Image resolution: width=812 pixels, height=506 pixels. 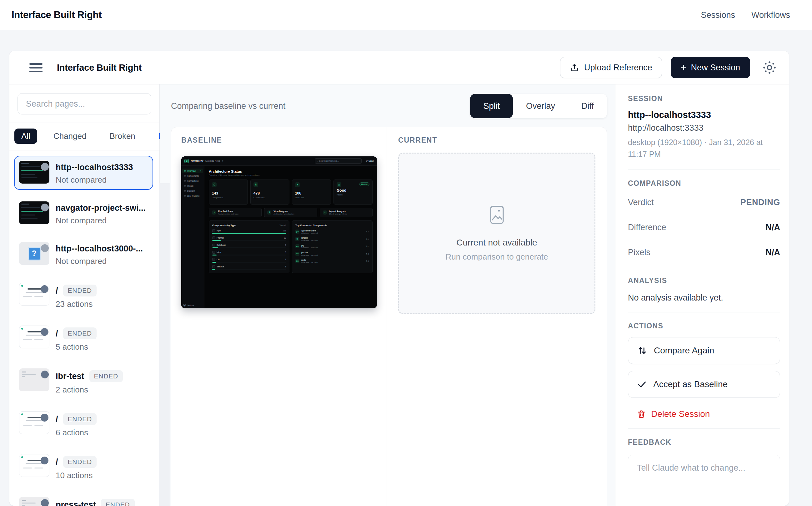 What do you see at coordinates (588, 106) in the screenshot?
I see `mode-diff: Diff` at bounding box center [588, 106].